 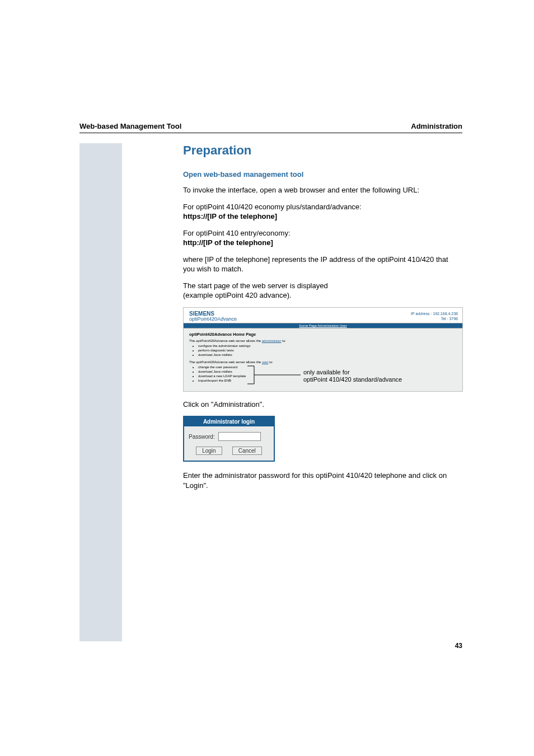 I want to click on body-text: where [IP of the telephone] represents t…, so click(x=322, y=264).